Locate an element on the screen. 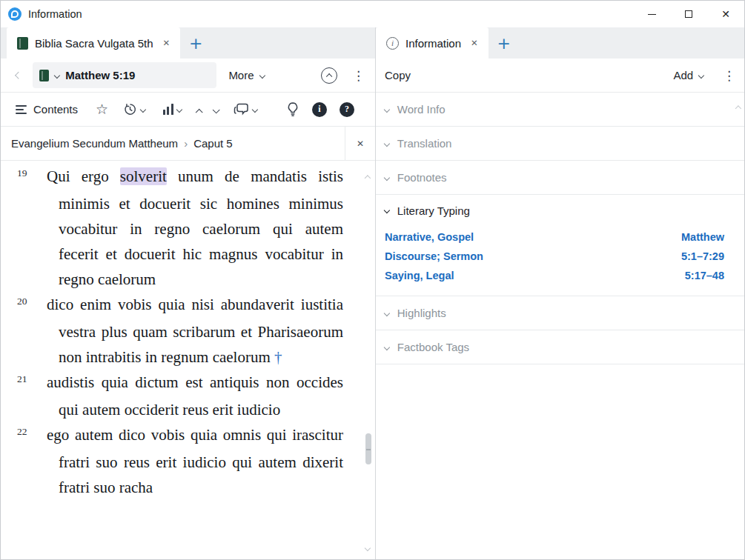  section-label: Word Info is located at coordinates (421, 110).